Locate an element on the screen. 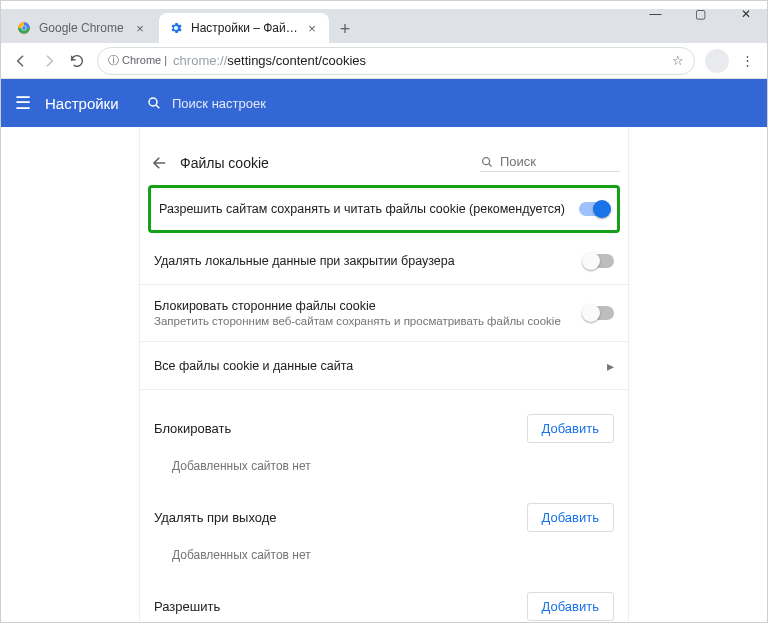  settings-search is located at coordinates (452, 103).